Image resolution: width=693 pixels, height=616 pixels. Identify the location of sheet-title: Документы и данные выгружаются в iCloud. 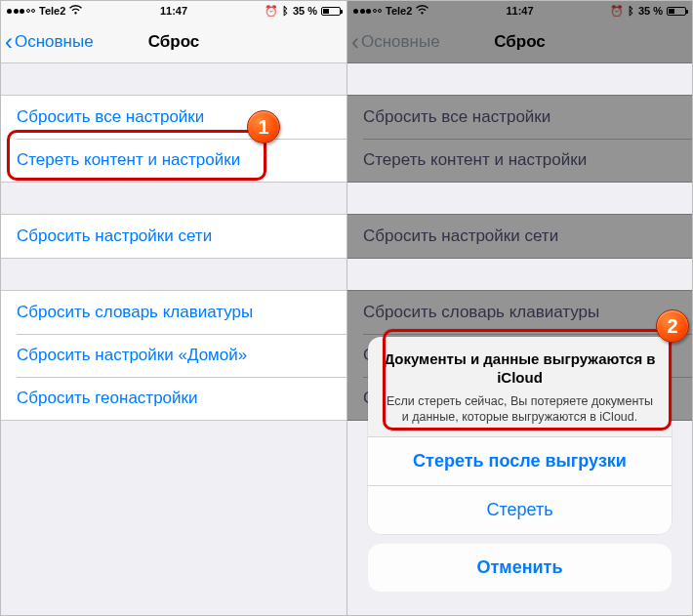
(519, 369).